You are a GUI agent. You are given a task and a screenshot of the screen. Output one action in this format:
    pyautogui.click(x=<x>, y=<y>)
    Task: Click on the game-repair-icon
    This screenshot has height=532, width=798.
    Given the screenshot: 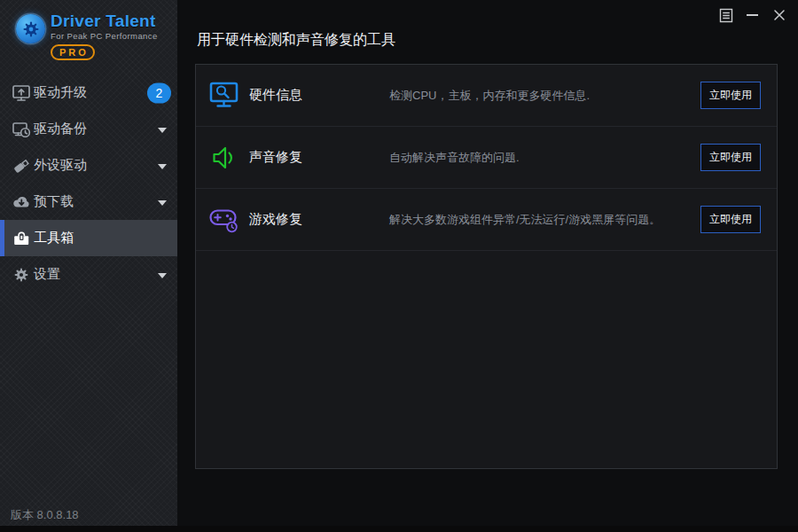 What is the action you would take?
    pyautogui.click(x=224, y=220)
    